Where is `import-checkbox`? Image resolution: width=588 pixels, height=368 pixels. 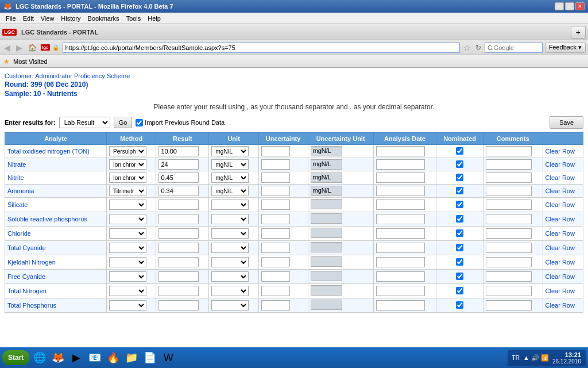
import-checkbox is located at coordinates (139, 123).